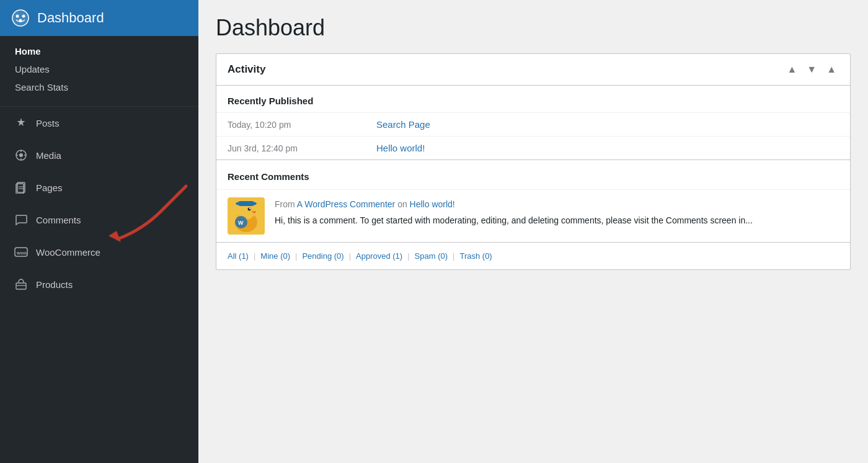 The image size is (868, 463). What do you see at coordinates (792, 70) in the screenshot?
I see `collapse-up-button: ▲` at bounding box center [792, 70].